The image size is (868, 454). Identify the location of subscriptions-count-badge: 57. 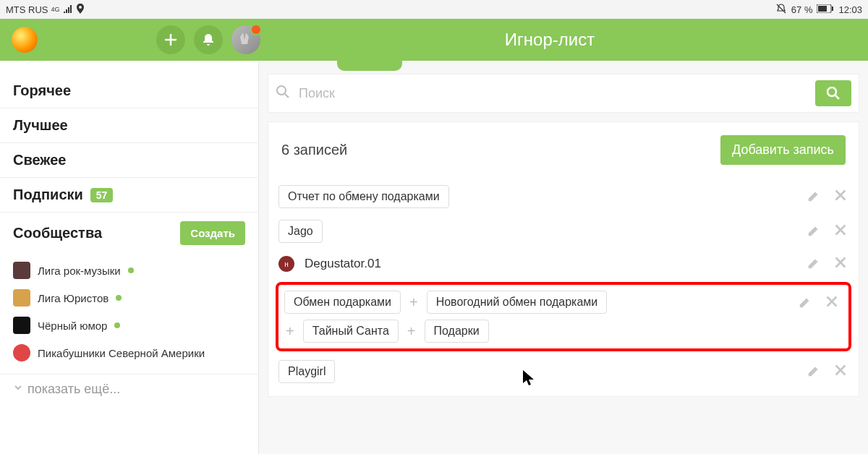
(102, 195).